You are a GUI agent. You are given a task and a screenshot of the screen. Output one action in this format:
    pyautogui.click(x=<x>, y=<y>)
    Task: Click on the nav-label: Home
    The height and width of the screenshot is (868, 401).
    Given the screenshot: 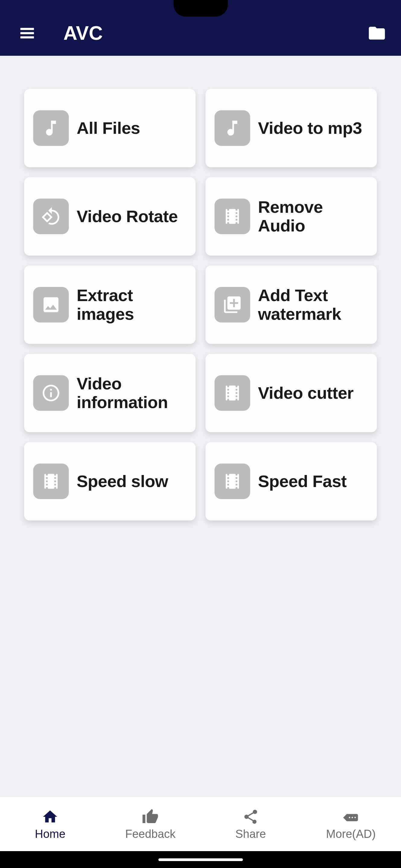 What is the action you would take?
    pyautogui.click(x=50, y=834)
    